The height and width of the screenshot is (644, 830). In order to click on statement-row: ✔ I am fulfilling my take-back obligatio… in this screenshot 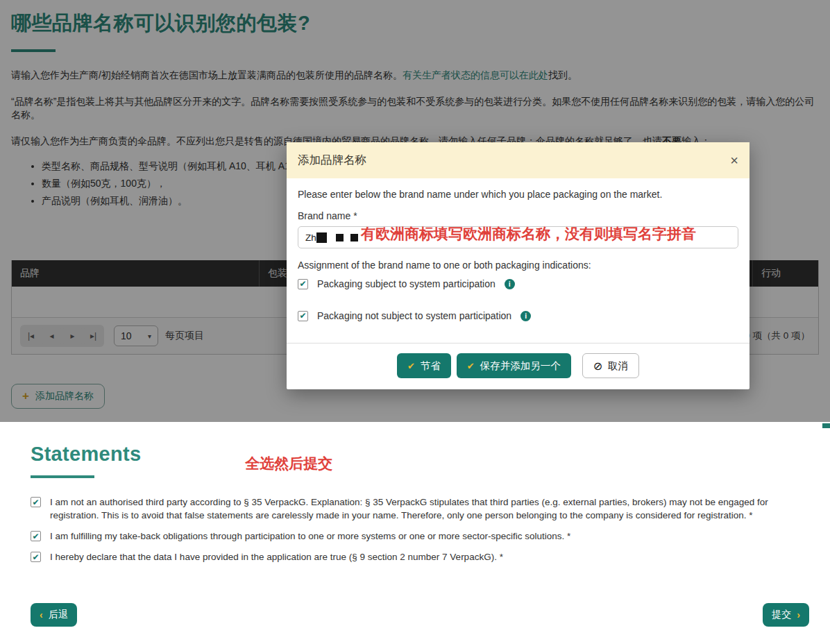, I will do `click(420, 536)`.